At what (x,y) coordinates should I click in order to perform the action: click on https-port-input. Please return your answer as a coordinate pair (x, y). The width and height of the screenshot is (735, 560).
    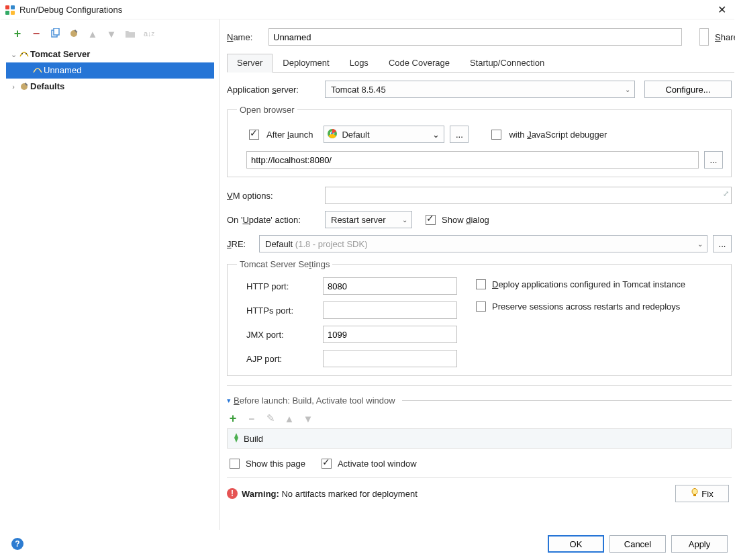
    Looking at the image, I should click on (390, 310).